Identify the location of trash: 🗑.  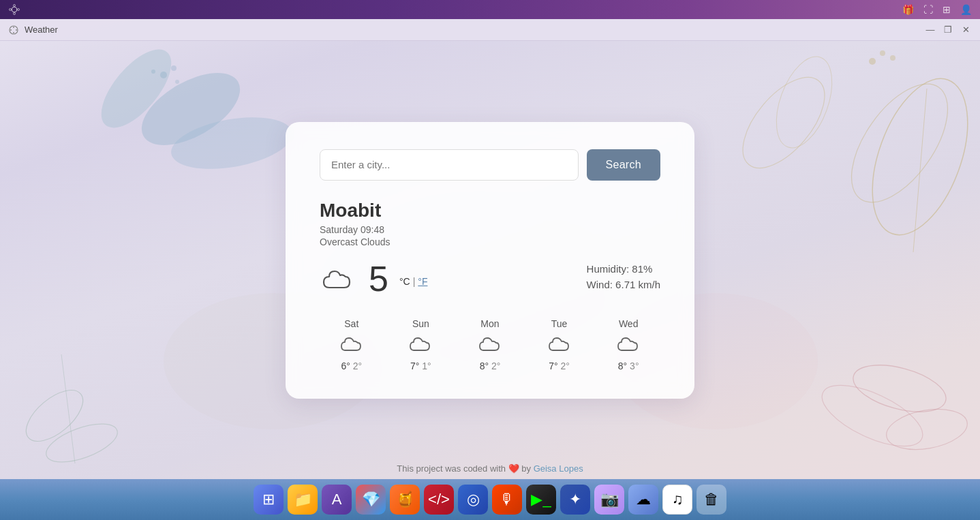
(711, 500).